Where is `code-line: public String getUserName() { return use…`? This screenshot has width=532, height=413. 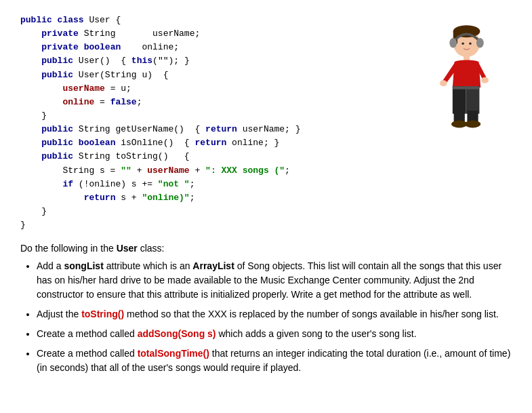
code-line: public String getUserName() { return use… is located at coordinates (211, 130).